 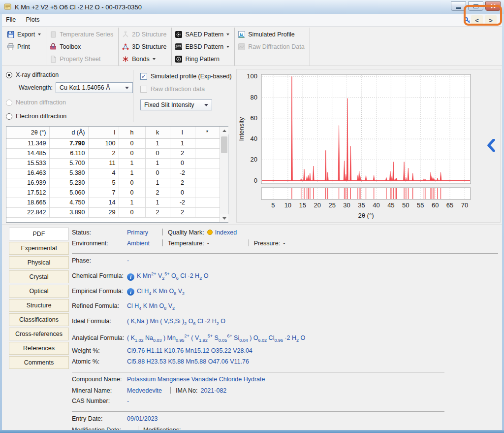 I want to click on tab-physical: Physical, so click(x=39, y=263).